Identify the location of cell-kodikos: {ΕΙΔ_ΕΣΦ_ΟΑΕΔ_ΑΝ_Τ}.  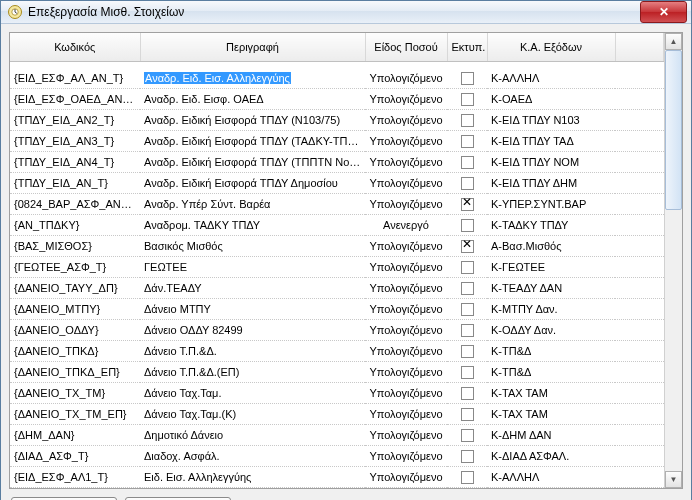
(75, 100).